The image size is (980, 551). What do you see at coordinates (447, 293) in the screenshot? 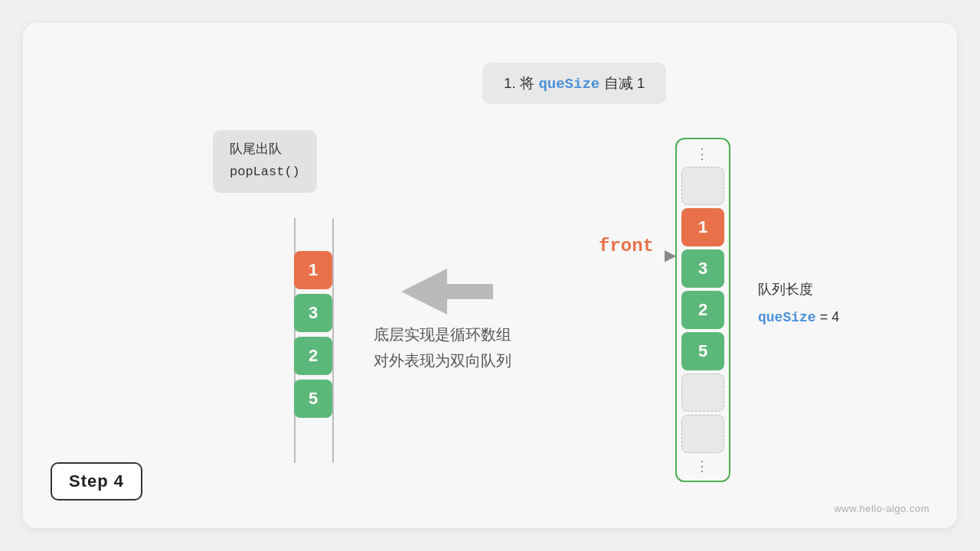
I see `left-arrow-icon` at bounding box center [447, 293].